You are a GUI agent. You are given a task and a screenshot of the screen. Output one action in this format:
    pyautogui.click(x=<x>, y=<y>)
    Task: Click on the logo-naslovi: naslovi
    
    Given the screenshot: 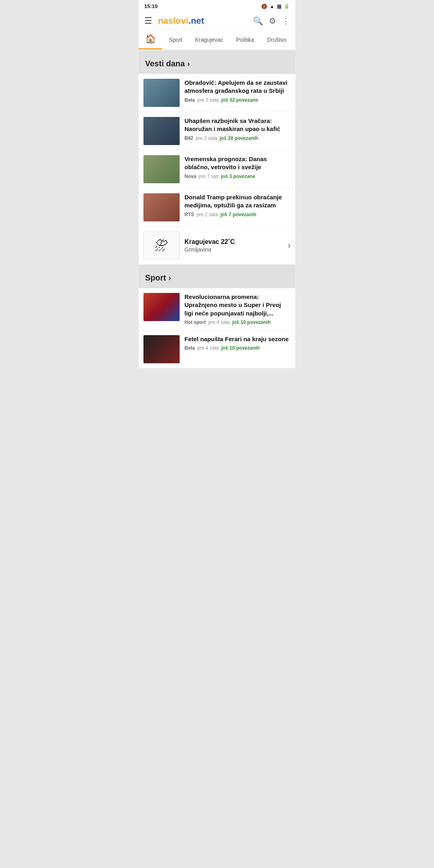 What is the action you would take?
    pyautogui.click(x=173, y=21)
    